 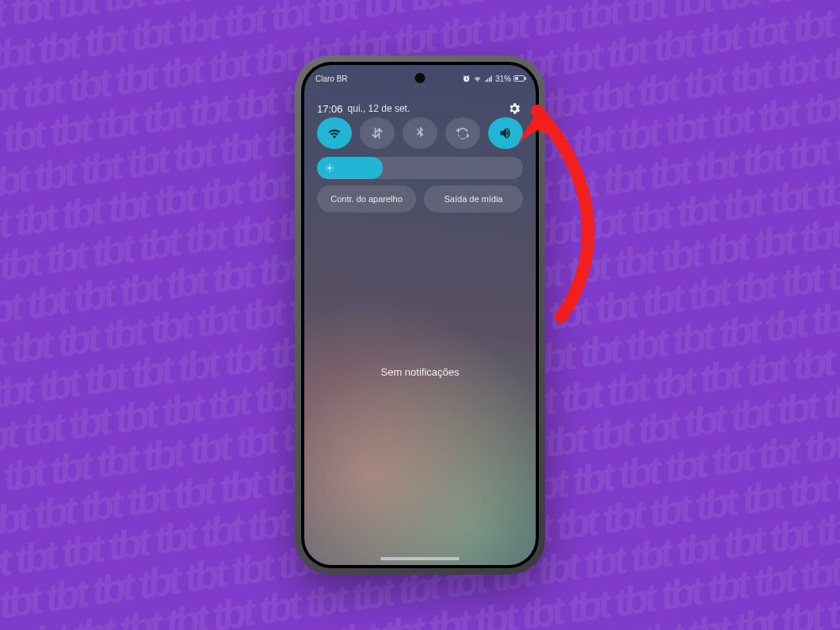 I want to click on device-control-chip: Contr. do aparelho, so click(x=366, y=199).